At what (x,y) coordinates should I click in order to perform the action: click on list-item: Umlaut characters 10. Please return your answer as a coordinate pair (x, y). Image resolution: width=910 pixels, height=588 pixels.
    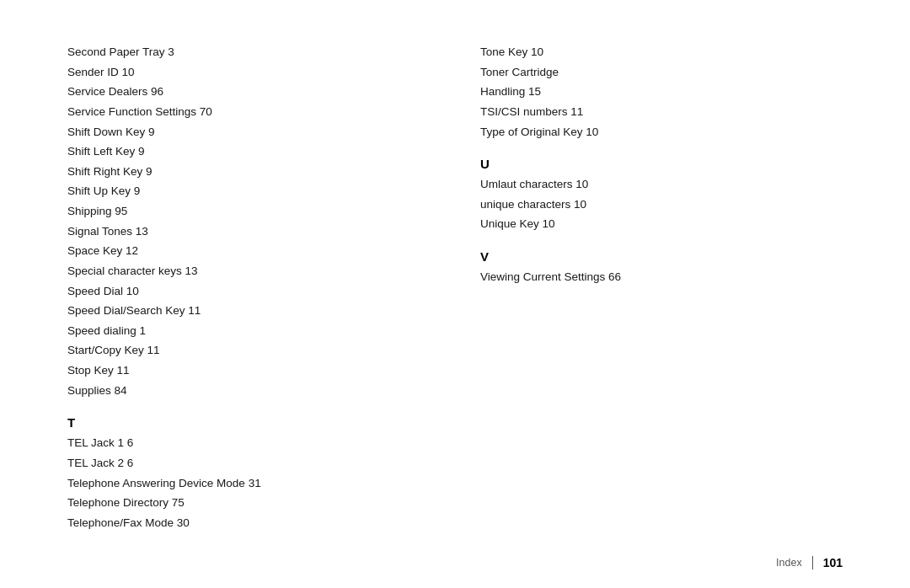
    Looking at the image, I should click on (661, 184).